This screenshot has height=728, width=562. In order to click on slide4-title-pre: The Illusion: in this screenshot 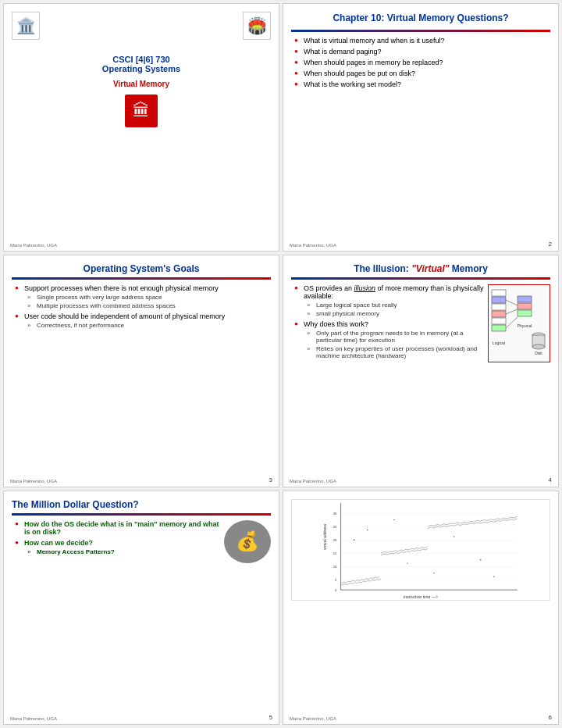, I will do `click(382, 269)`.